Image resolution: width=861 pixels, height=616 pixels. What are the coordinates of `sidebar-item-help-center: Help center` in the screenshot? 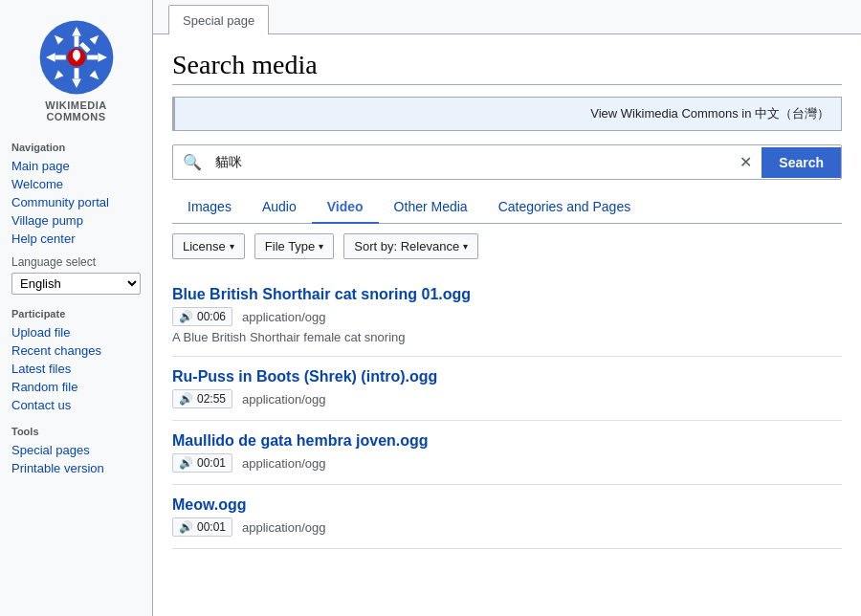 It's located at (77, 239).